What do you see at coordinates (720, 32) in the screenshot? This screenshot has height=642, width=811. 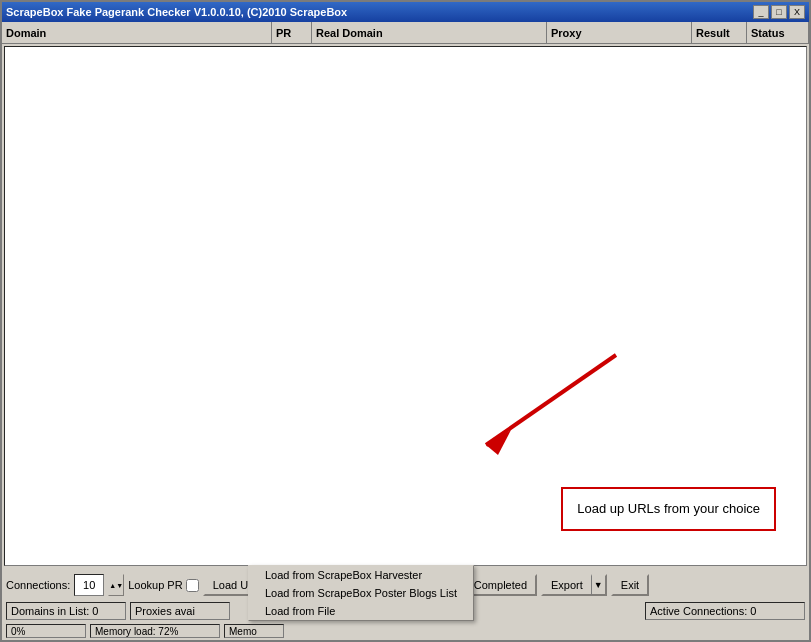 I see `col-header-result: Result` at bounding box center [720, 32].